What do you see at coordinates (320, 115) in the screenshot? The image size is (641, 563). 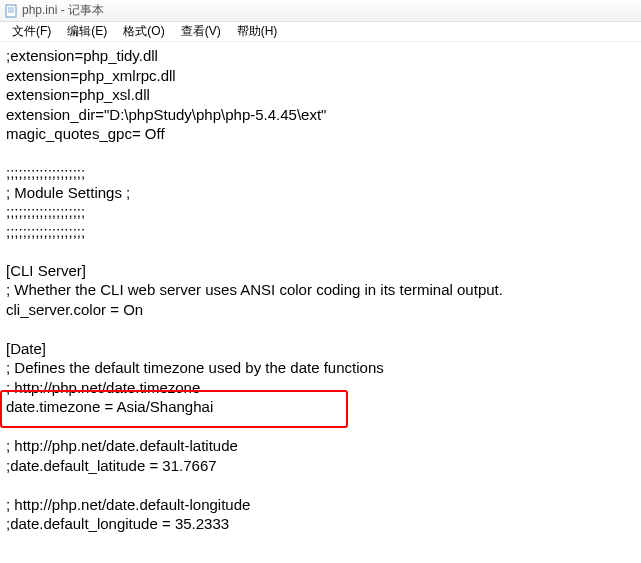 I see `text-line: extension_dir="D:\phpStudy\php\php-5.4.4…` at bounding box center [320, 115].